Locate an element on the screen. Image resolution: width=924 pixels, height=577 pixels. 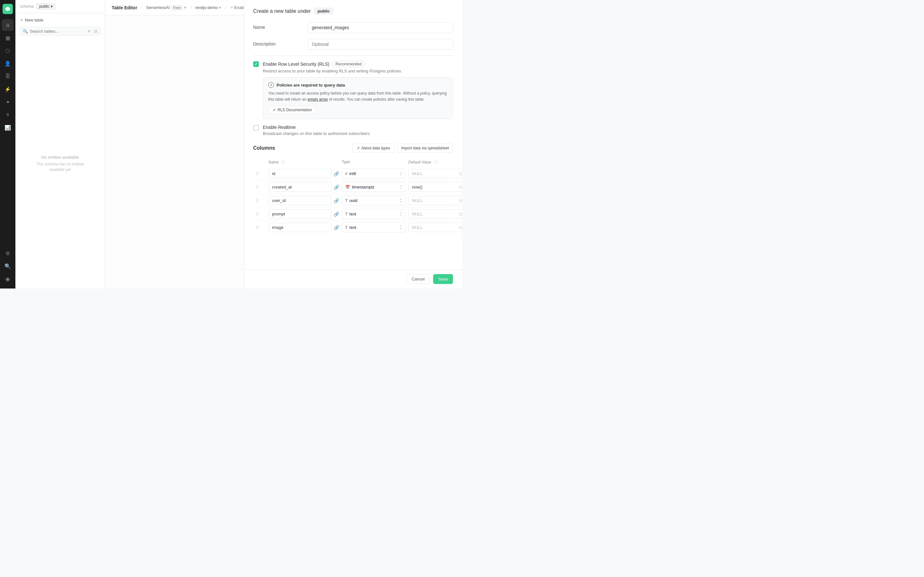
left-panel: schema: public ▾ + New table 🔍 ✕ ⊟ No en… is located at coordinates (60, 144).